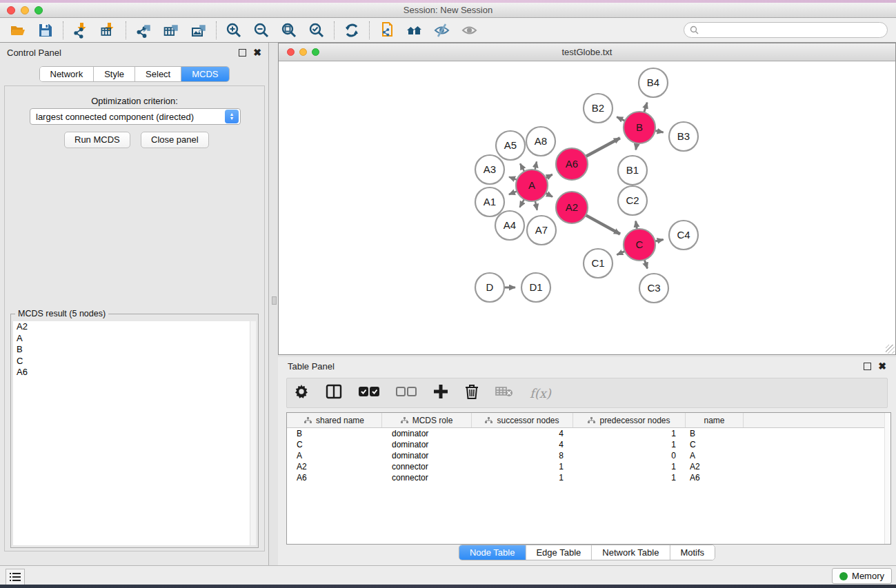 This screenshot has height=588, width=896. Describe the element at coordinates (786, 30) in the screenshot. I see `search-field` at that location.